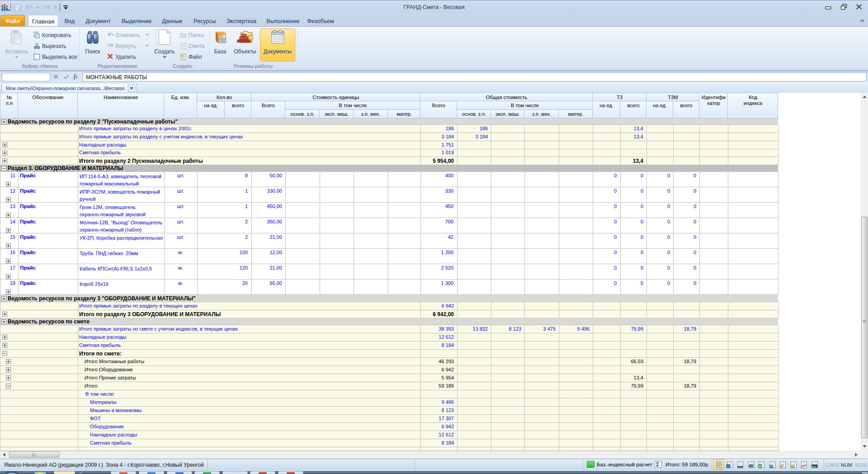  Describe the element at coordinates (751, 466) in the screenshot. I see `svg-text: ТСН` at that location.